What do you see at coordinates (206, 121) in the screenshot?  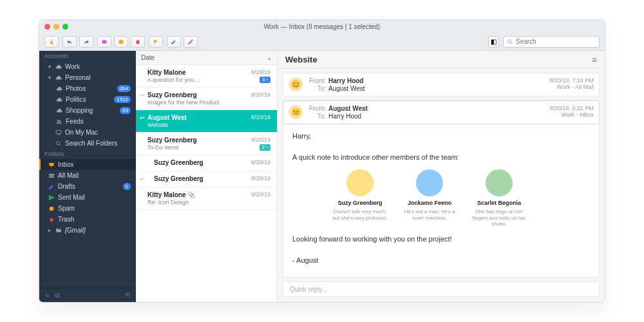 I see `message-row: ↩August West8/20/19Website` at bounding box center [206, 121].